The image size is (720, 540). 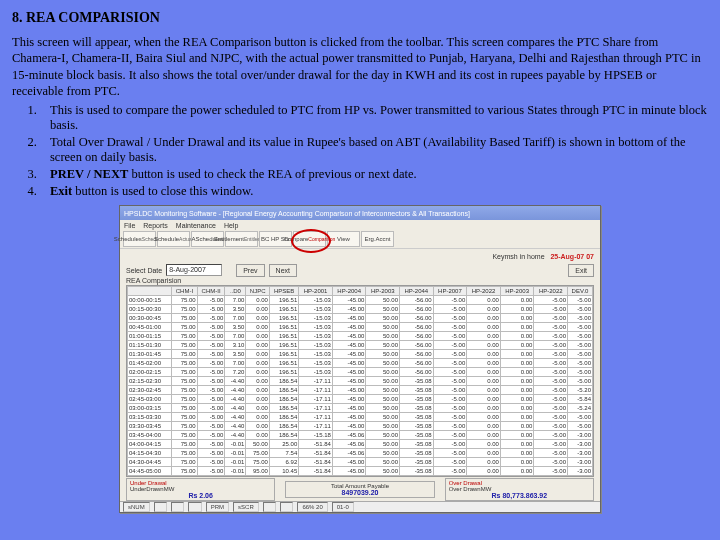 I want to click on status-cell: 66% 20, so click(x=312, y=507).